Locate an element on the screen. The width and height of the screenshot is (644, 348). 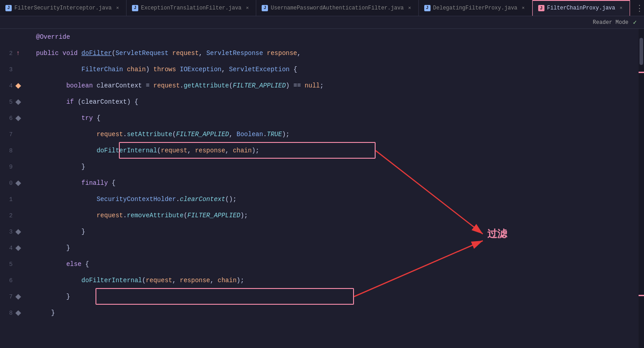
code-line-12: request . removeAttribute ( FILTER_APPLI… is located at coordinates (337, 215).